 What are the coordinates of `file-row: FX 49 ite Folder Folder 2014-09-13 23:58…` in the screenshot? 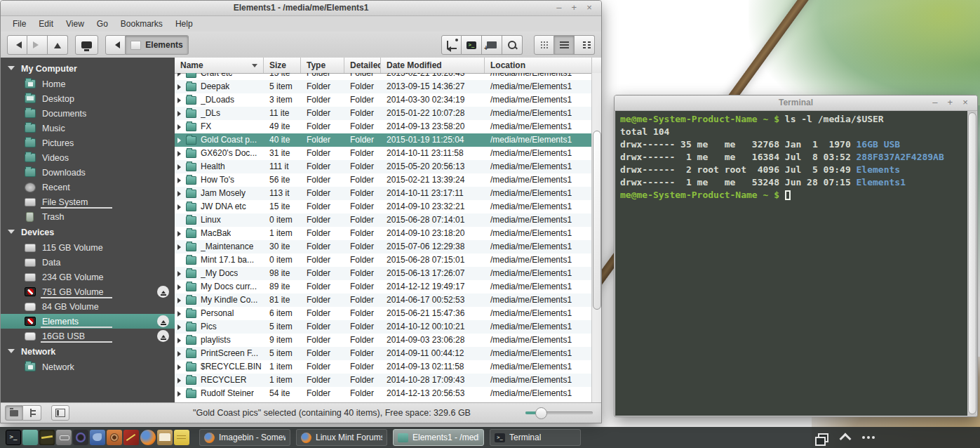 It's located at (383, 126).